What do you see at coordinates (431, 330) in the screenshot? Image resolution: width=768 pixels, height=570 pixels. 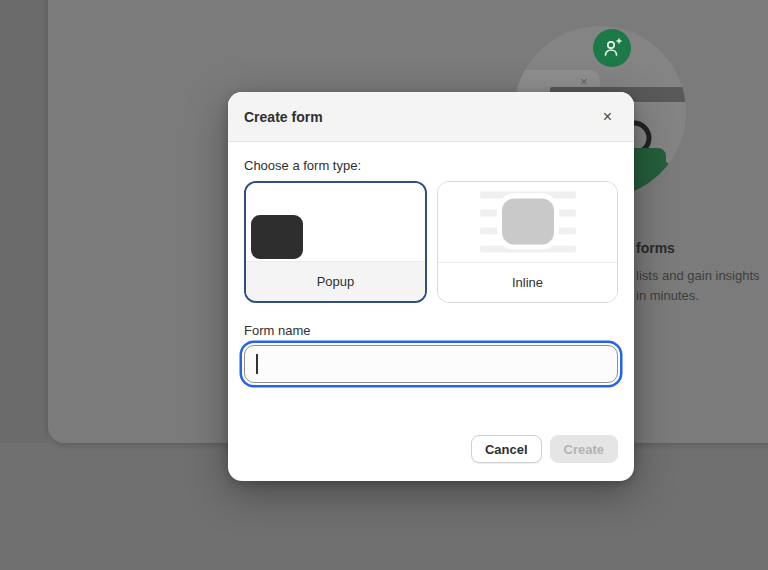 I see `form-name-label: Form name` at bounding box center [431, 330].